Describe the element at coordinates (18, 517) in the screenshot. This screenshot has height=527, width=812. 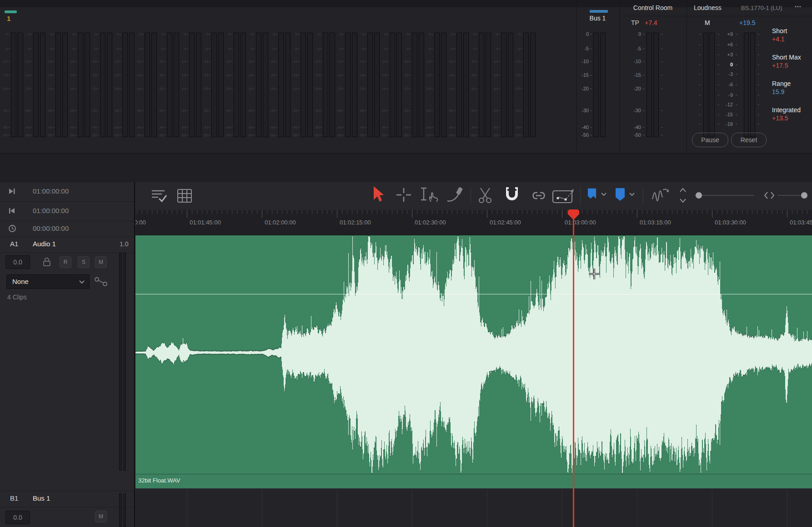
I see `bus-volume-value: 0.0` at that location.